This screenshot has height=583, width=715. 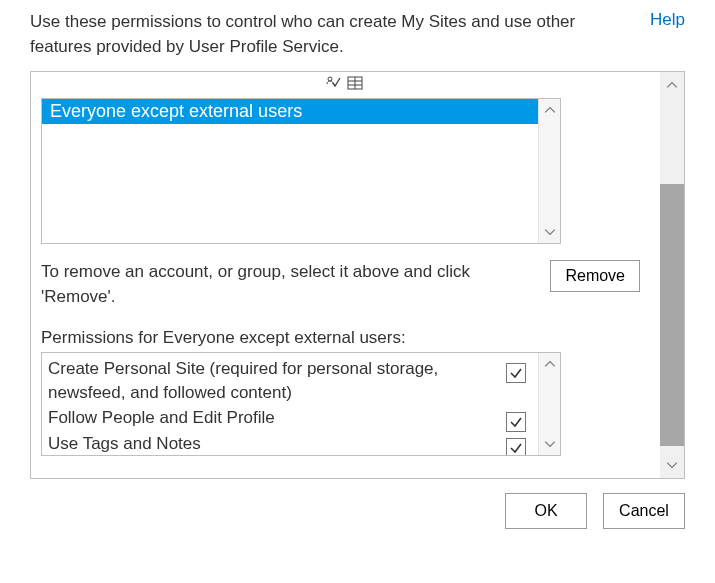 What do you see at coordinates (549, 171) in the screenshot?
I see `accounts-listbox-scrollbar` at bounding box center [549, 171].